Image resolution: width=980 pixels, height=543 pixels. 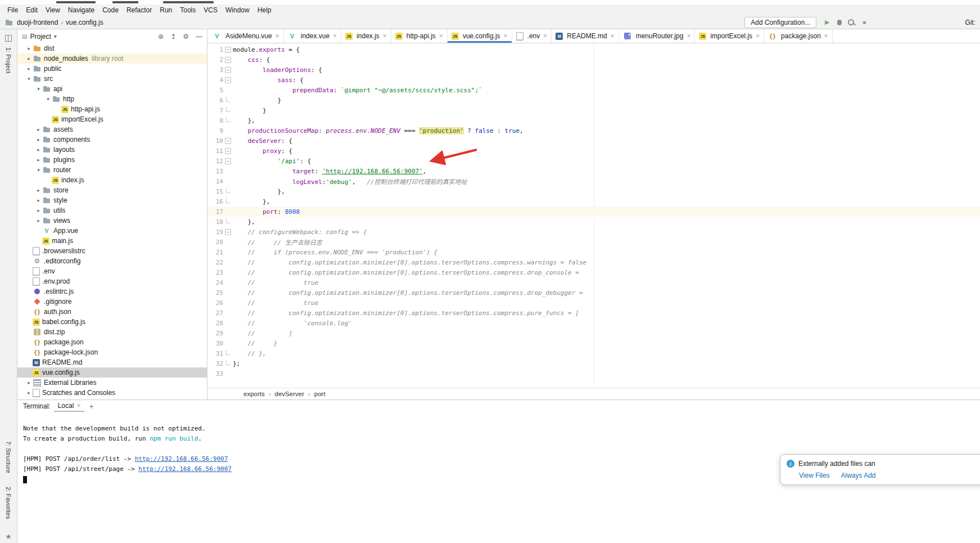 What do you see at coordinates (112, 291) in the screenshot?
I see `tree-item-eslintrc-js: .eslintrc.js` at bounding box center [112, 291].